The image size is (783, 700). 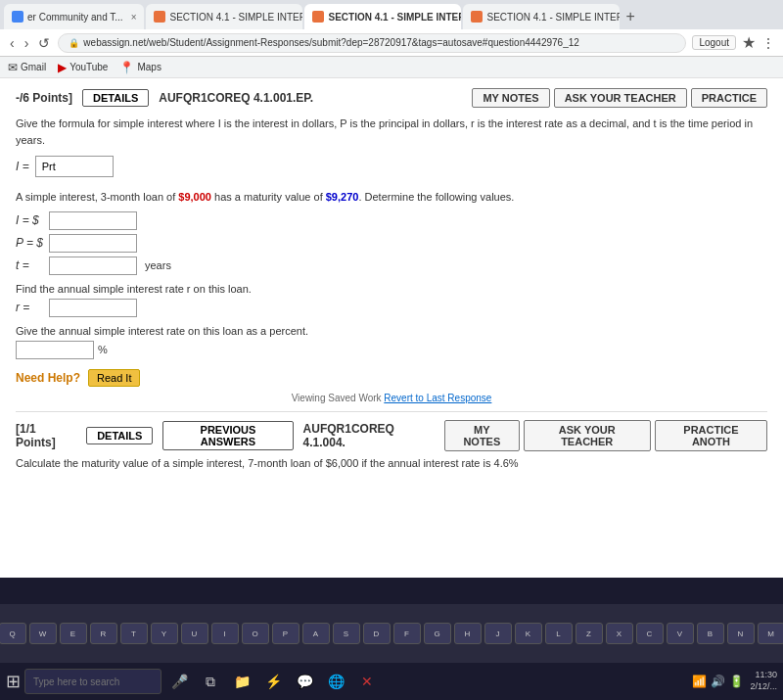 I want to click on r-input-row: r =, so click(x=392, y=307).